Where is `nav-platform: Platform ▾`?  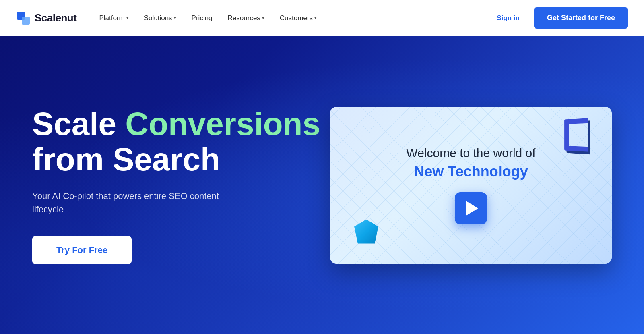 nav-platform: Platform ▾ is located at coordinates (114, 18).